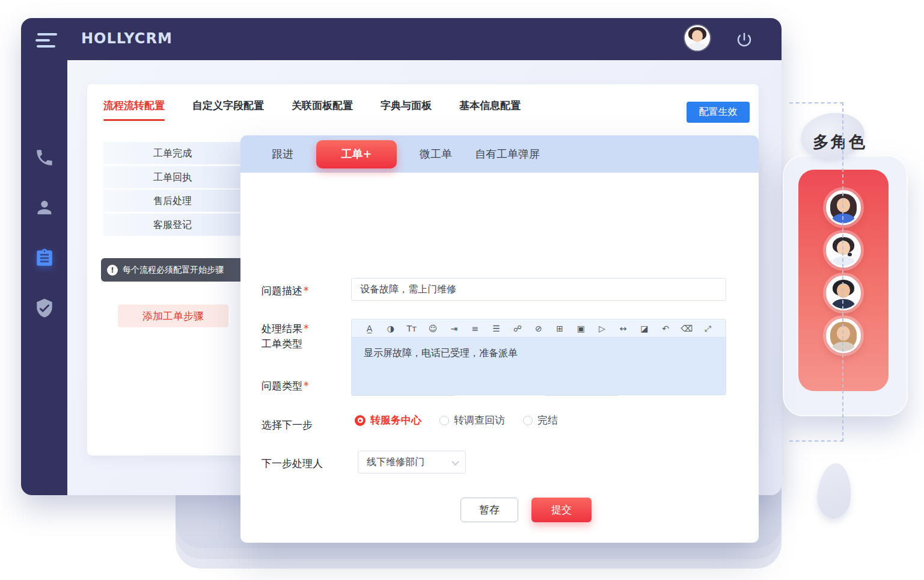 This screenshot has height=580, width=924. I want to click on modal-tab: 微工单, so click(436, 154).